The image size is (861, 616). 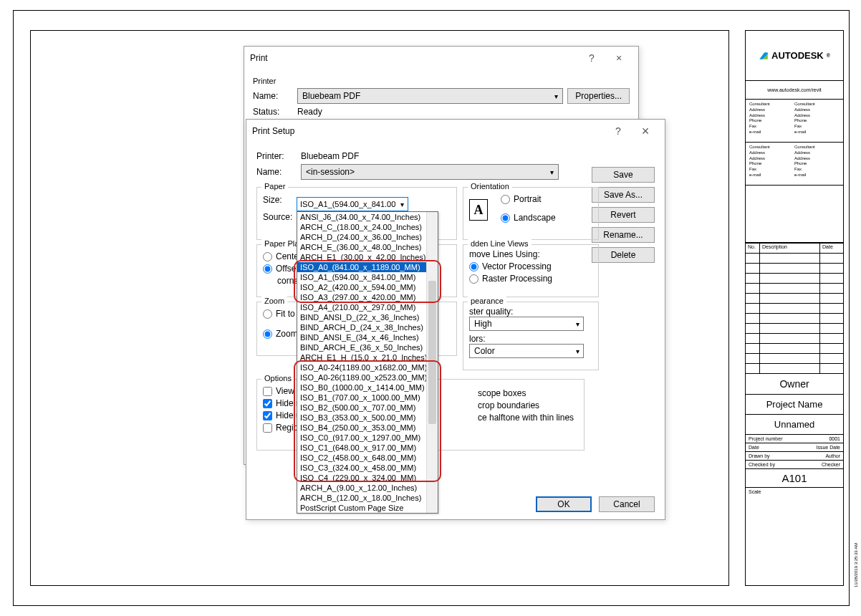 What do you see at coordinates (367, 418) in the screenshot?
I see `size-option: ISO_B3_(353.00_x_500.00_MM)` at bounding box center [367, 418].